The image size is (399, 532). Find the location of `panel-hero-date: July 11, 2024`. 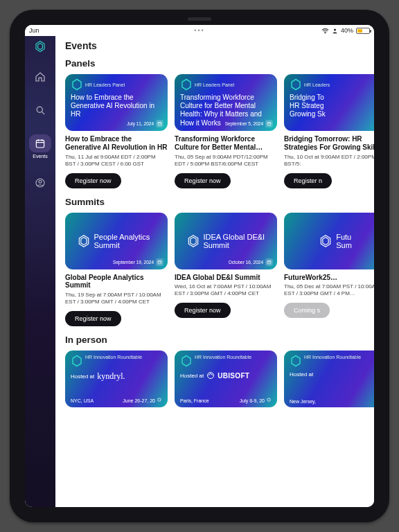

panel-hero-date: July 11, 2024 is located at coordinates (145, 123).